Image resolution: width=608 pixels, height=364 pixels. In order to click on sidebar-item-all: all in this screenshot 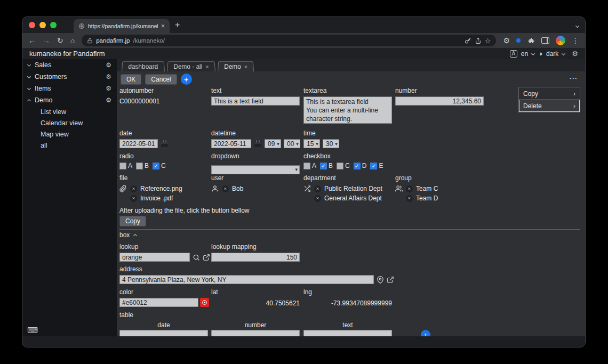, I will do `click(69, 145)`.